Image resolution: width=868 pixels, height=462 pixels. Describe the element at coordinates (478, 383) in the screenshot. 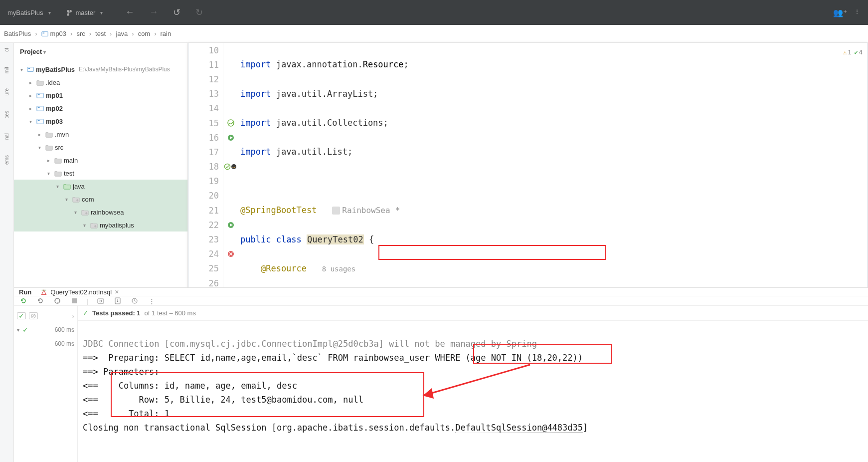

I see `annotation-arrow` at that location.